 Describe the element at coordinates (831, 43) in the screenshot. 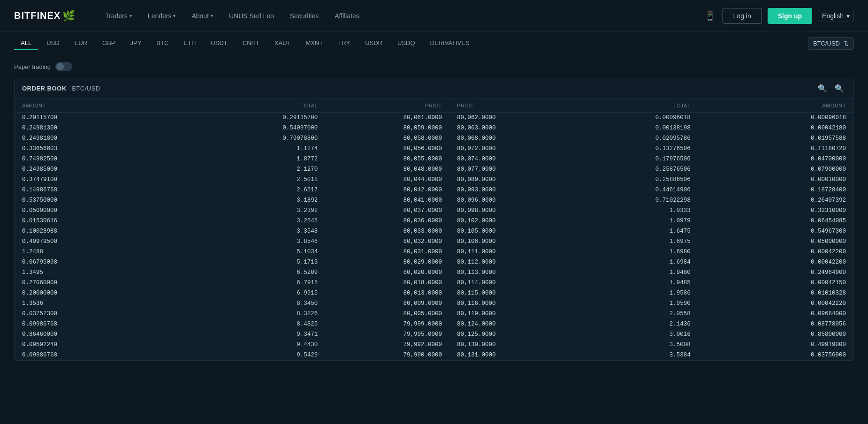

I see `pair-selector: BTC/USD ⇅` at that location.